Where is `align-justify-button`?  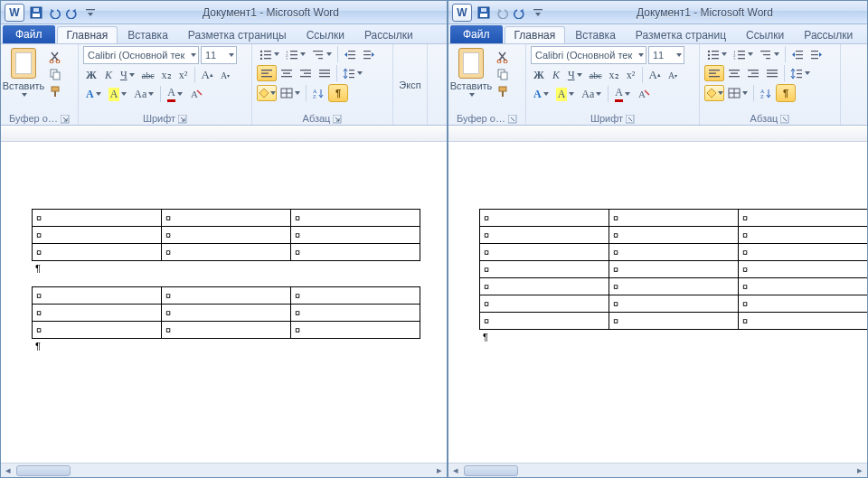 align-justify-button is located at coordinates (325, 73).